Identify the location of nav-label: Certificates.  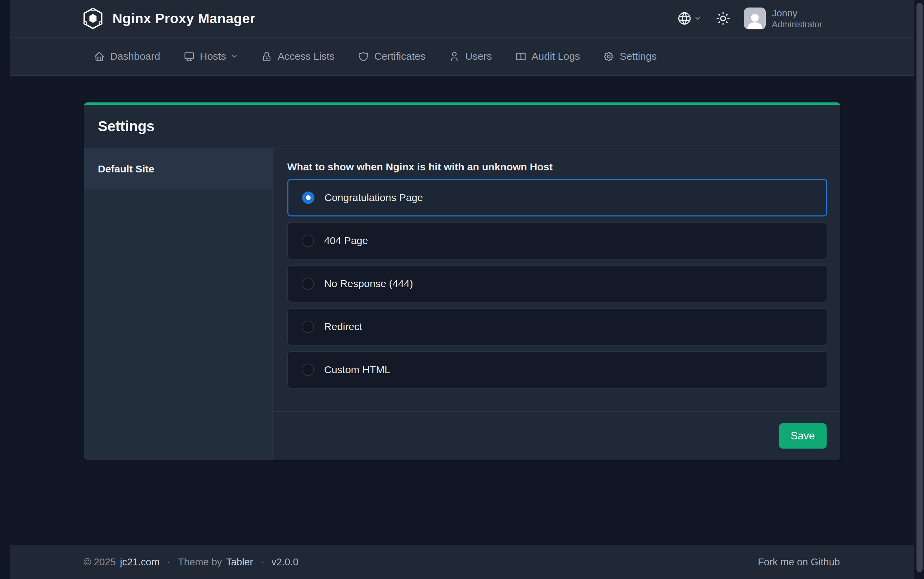
(400, 56).